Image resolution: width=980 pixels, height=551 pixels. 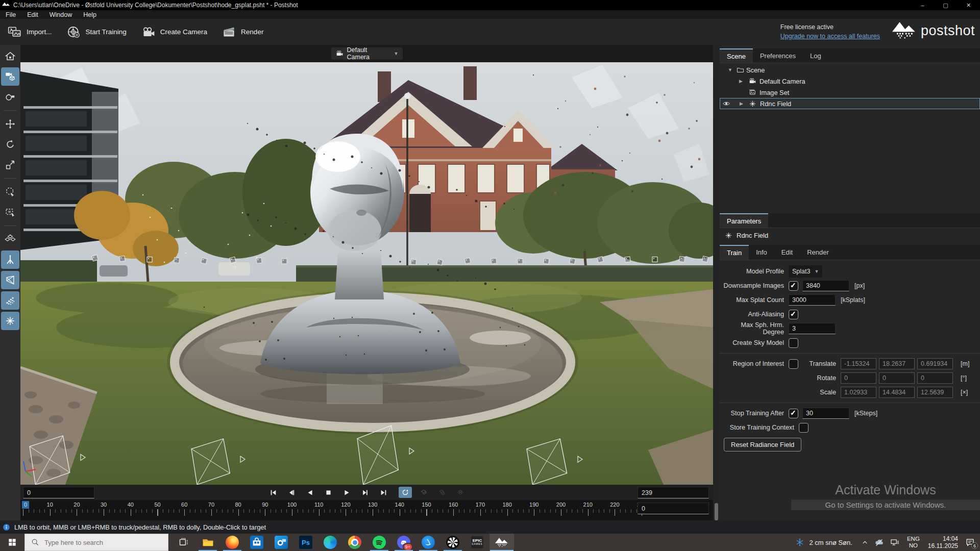 What do you see at coordinates (673, 508) in the screenshot?
I see `current-frame-input` at bounding box center [673, 508].